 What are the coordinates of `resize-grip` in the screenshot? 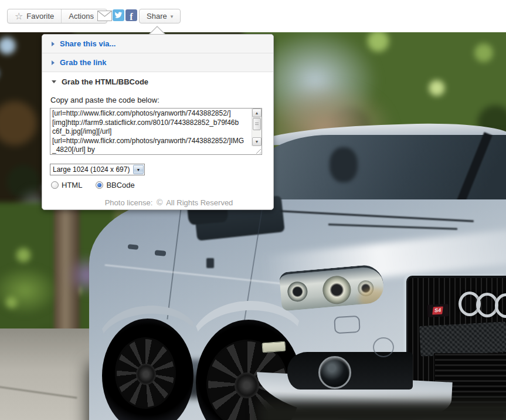 It's located at (257, 150).